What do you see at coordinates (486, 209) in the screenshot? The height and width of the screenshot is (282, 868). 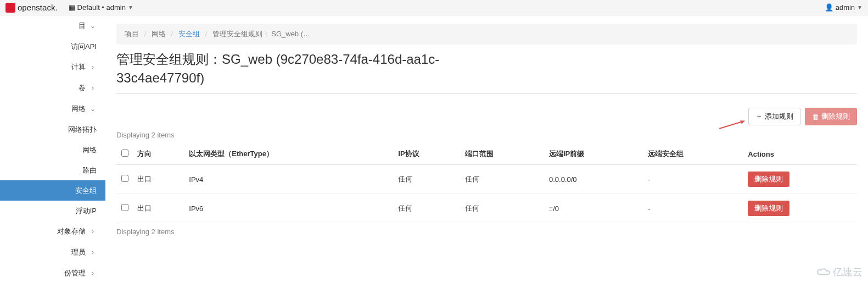 I see `table-row: 出口 IPv6 任何 任何 ::/0 - 删除规则` at bounding box center [486, 209].